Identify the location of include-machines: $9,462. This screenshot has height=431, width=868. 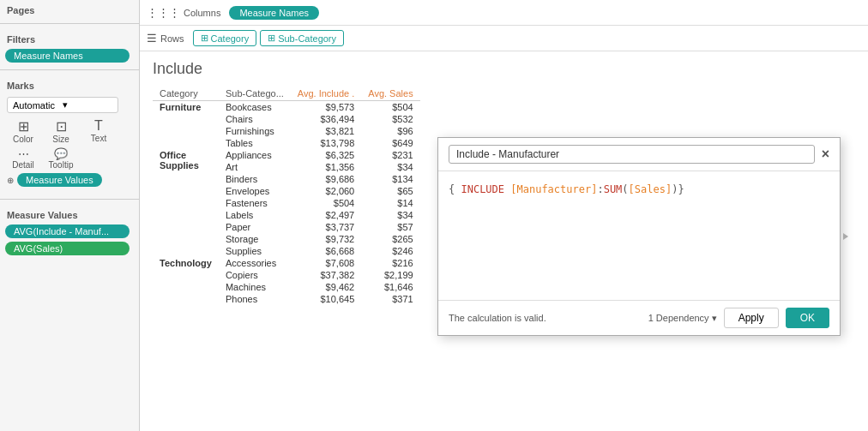
(326, 287).